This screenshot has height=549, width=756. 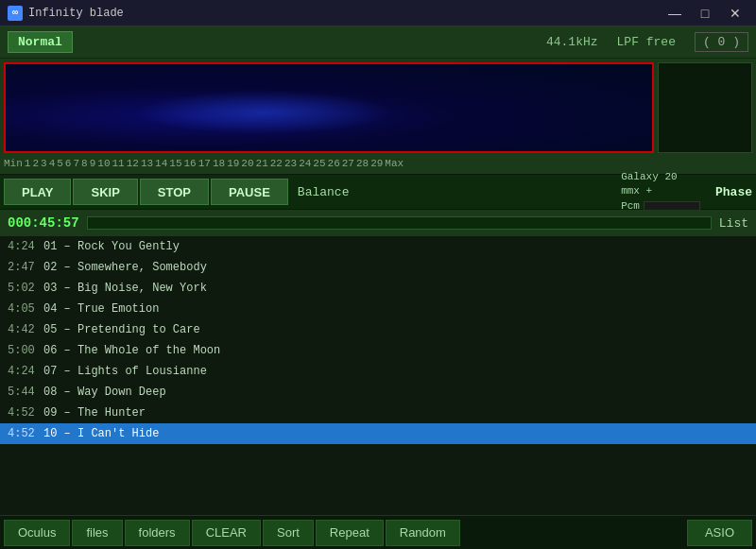 What do you see at coordinates (60, 163) in the screenshot?
I see `scale-label: 5` at bounding box center [60, 163].